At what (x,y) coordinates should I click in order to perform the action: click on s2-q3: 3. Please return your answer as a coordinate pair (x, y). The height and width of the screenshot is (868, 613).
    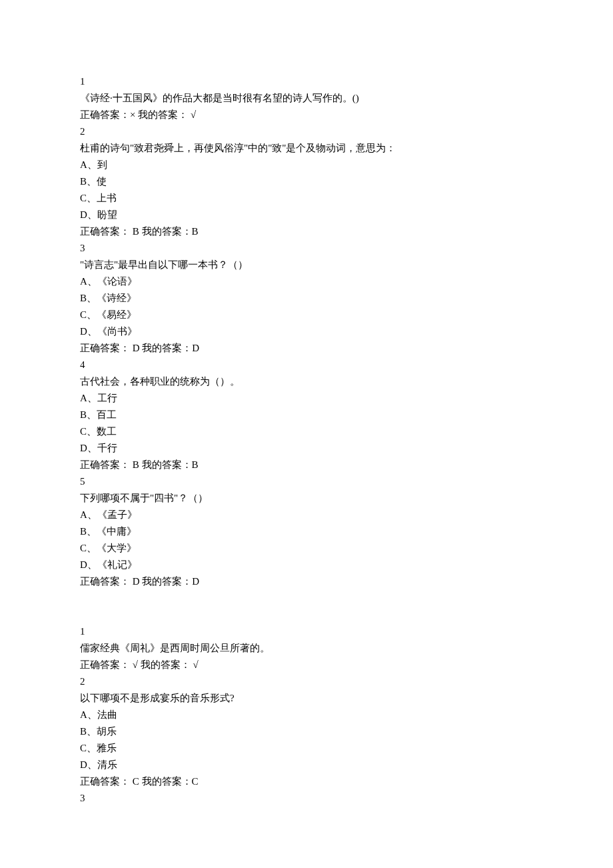
    Looking at the image, I should click on (306, 798).